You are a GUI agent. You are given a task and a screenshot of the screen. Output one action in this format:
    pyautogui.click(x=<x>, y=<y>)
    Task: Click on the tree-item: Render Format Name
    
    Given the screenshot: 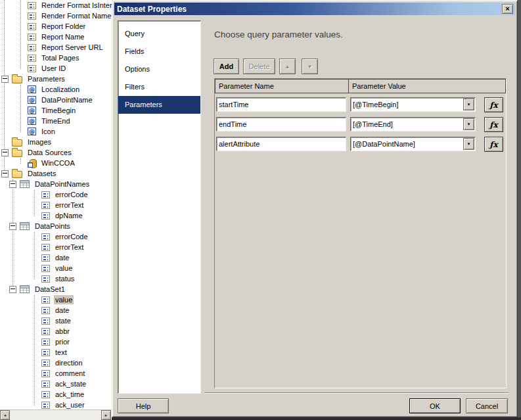 What is the action you would take?
    pyautogui.click(x=56, y=16)
    